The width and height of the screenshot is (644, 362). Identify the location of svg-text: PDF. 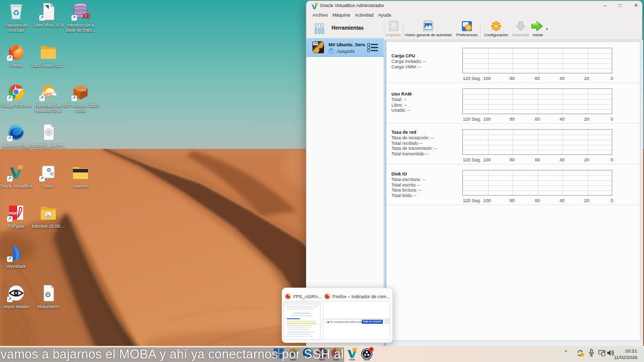
(14, 213).